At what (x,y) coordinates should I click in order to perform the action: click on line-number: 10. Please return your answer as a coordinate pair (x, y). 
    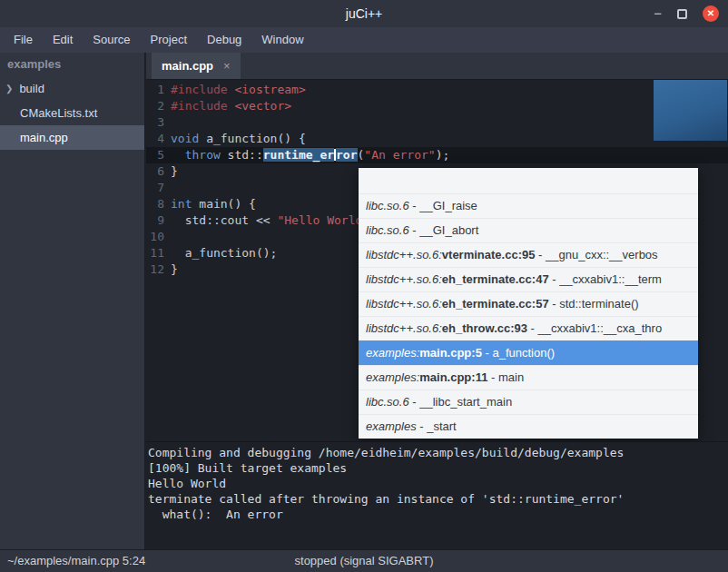
    Looking at the image, I should click on (158, 237).